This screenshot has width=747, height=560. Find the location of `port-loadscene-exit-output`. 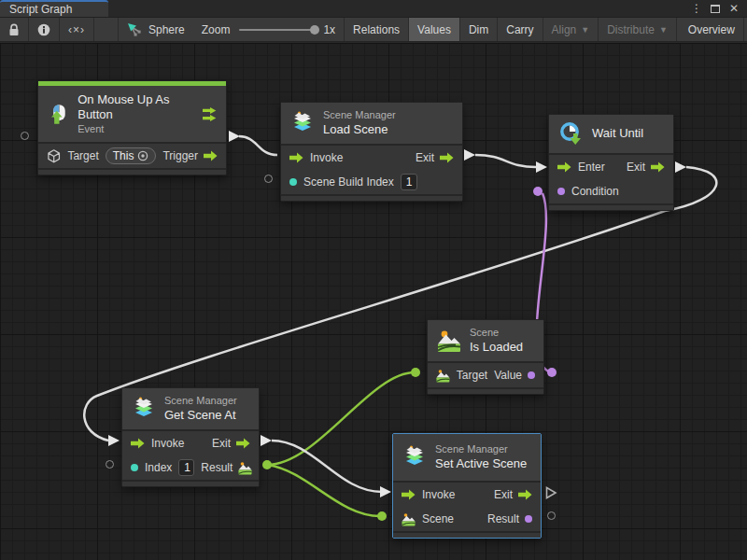

port-loadscene-exit-output is located at coordinates (470, 155).